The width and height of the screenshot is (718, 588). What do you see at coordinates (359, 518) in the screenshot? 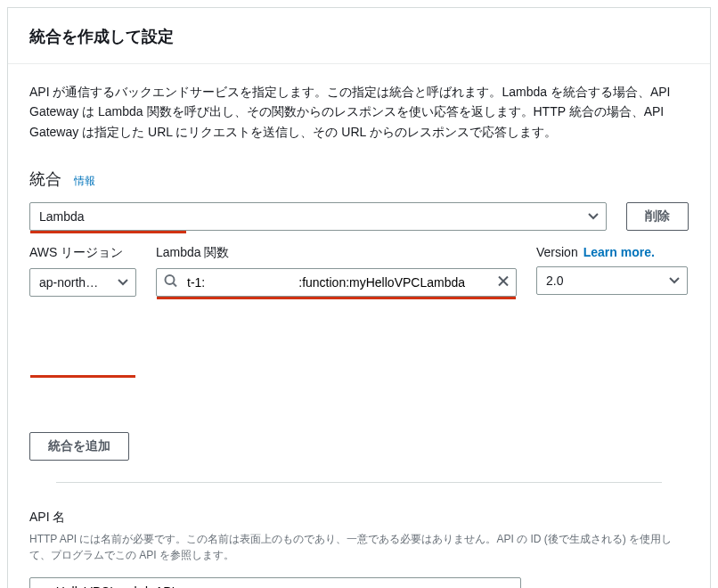
I see `api-name-label: API 名` at bounding box center [359, 518].